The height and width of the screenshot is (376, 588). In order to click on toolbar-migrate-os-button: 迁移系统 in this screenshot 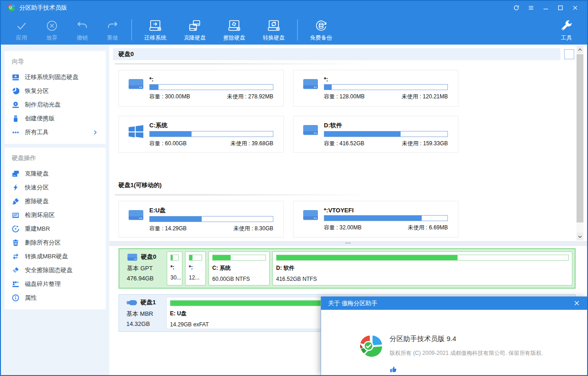, I will do `click(155, 30)`.